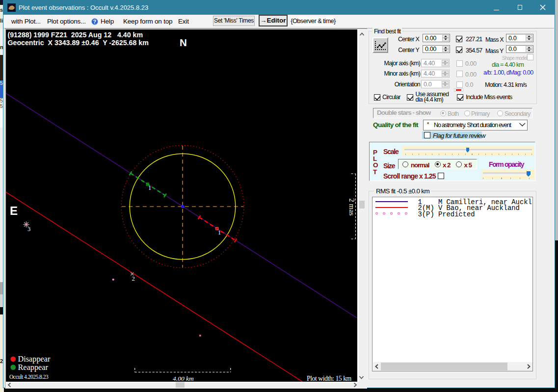 Image resolution: width=558 pixels, height=392 pixels. I want to click on svg-text: Plot width: 15 km, so click(329, 378).